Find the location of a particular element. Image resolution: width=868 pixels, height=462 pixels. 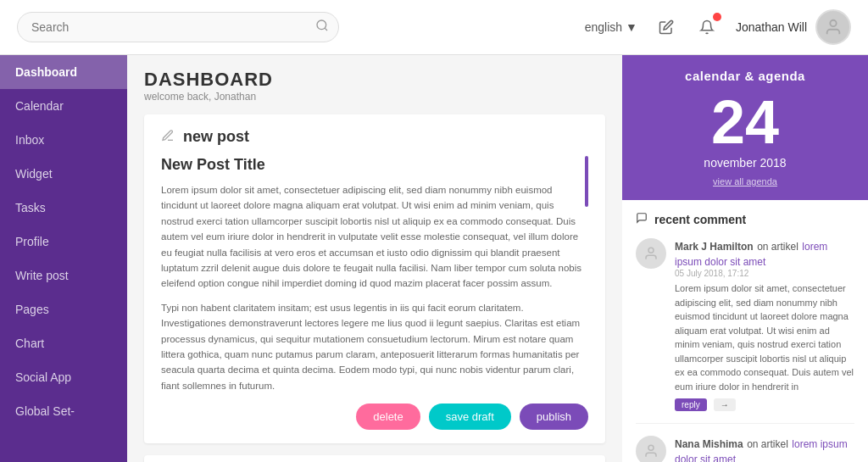

sidebar-item-tasks: Tasks is located at coordinates (64, 208).